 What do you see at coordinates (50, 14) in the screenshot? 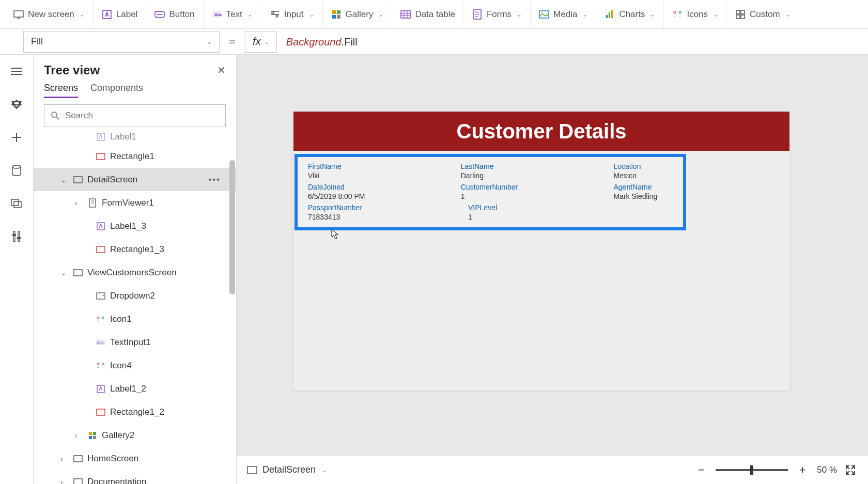
I see `new-screen-menu: New screen ⌄` at bounding box center [50, 14].